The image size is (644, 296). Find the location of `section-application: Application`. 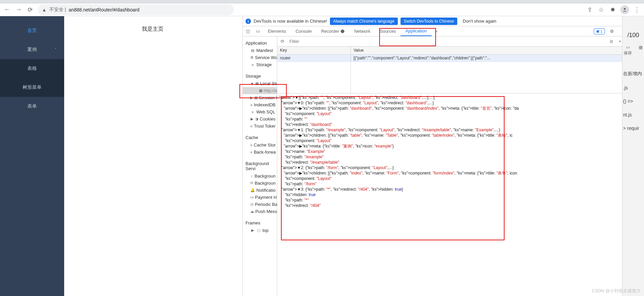

section-application: Application is located at coordinates (260, 43).